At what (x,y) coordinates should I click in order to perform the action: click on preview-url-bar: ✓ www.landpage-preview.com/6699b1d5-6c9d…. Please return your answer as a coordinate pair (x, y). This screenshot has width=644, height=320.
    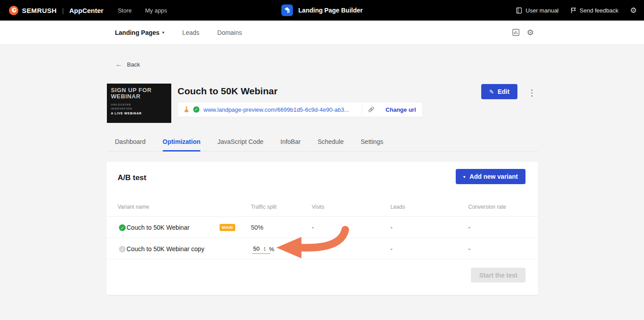
    Looking at the image, I should click on (300, 109).